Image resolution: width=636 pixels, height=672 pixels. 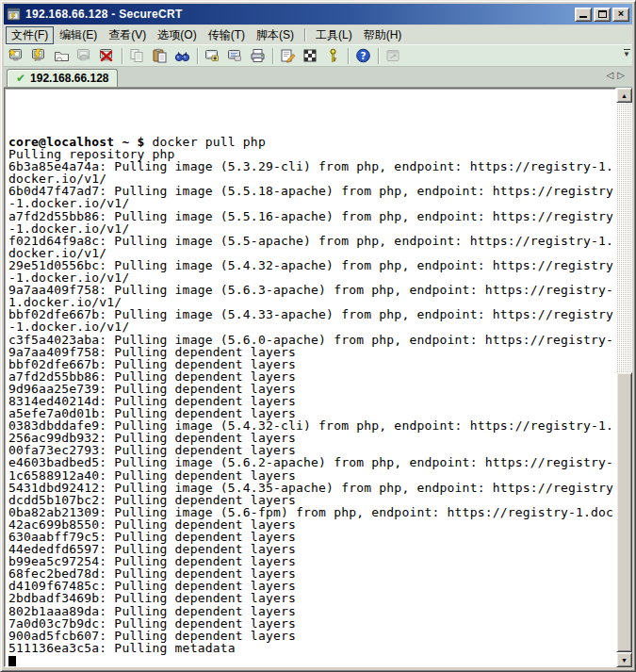 I want to click on terminal-line: bbf02dfe667b: Pulling dependent layers, so click(x=312, y=364).